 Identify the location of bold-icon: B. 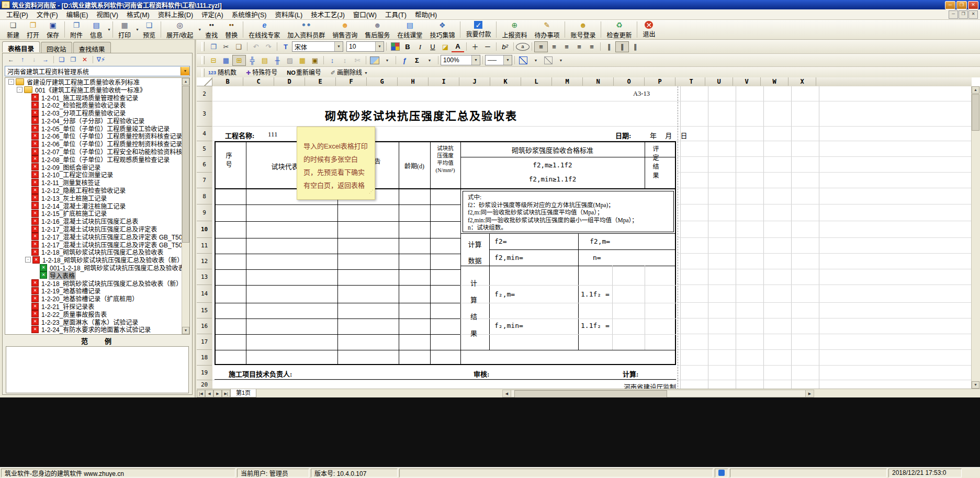
(408, 47).